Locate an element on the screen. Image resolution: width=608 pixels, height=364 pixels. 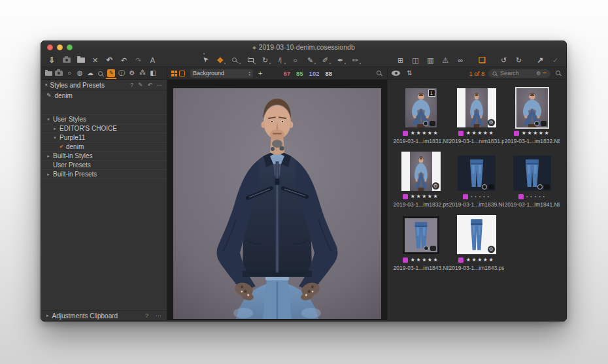
tab-layers: ◧ is located at coordinates (153, 73).